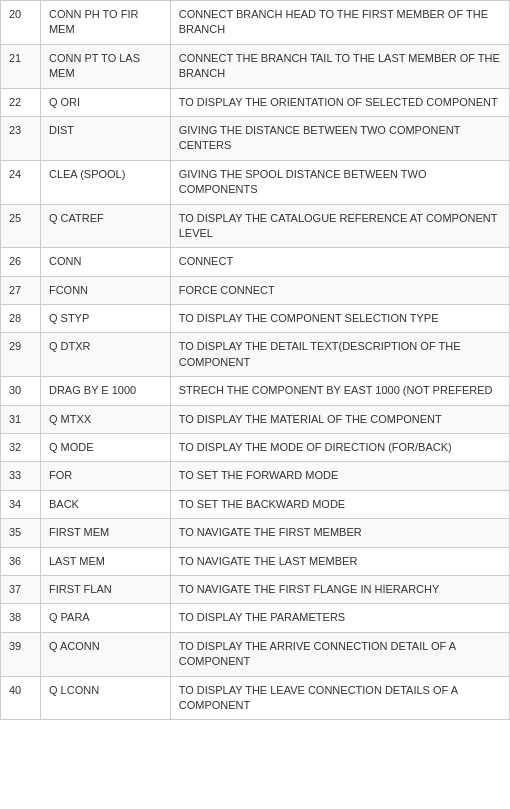  I want to click on row-command: FCONN, so click(105, 290).